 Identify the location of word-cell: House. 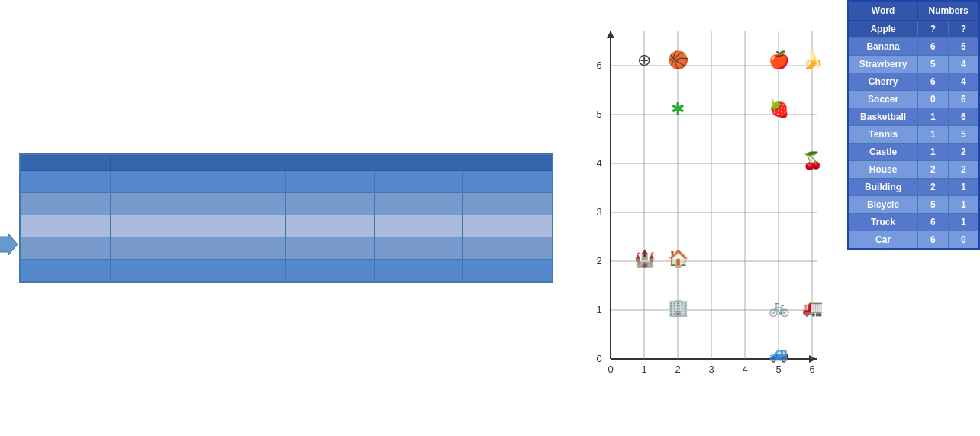
(883, 170).